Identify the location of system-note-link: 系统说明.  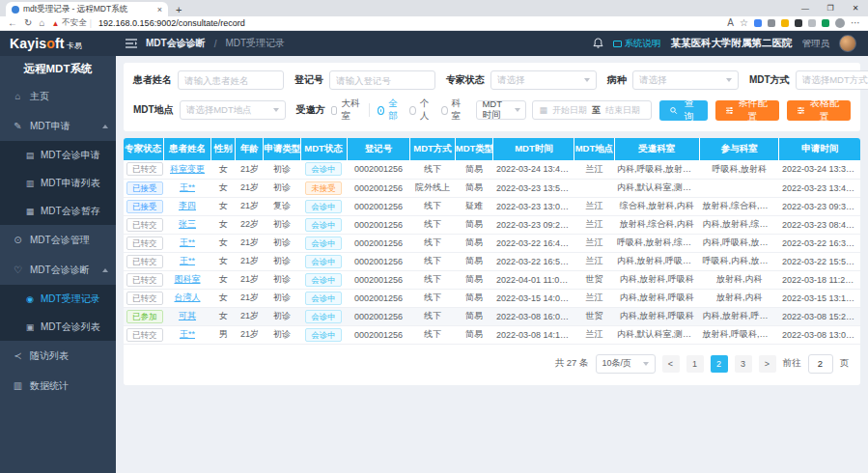
(637, 44).